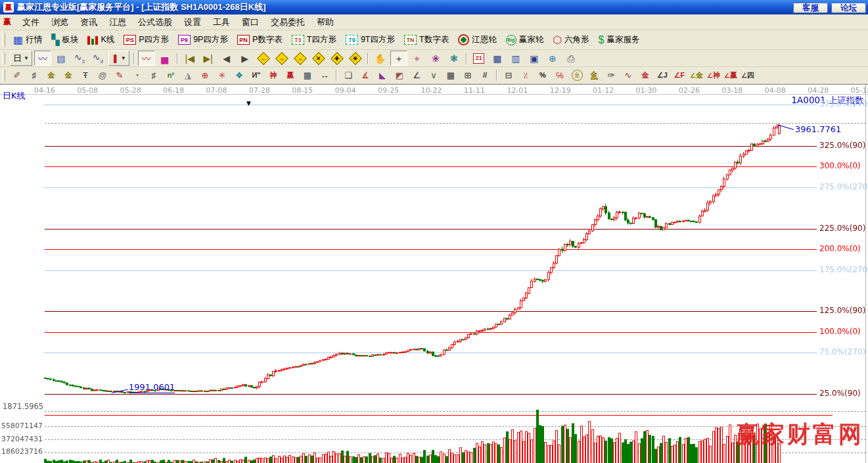 The height and width of the screenshot is (463, 868). What do you see at coordinates (85, 75) in the screenshot?
I see `f-fence-icon: Ŧ` at bounding box center [85, 75].